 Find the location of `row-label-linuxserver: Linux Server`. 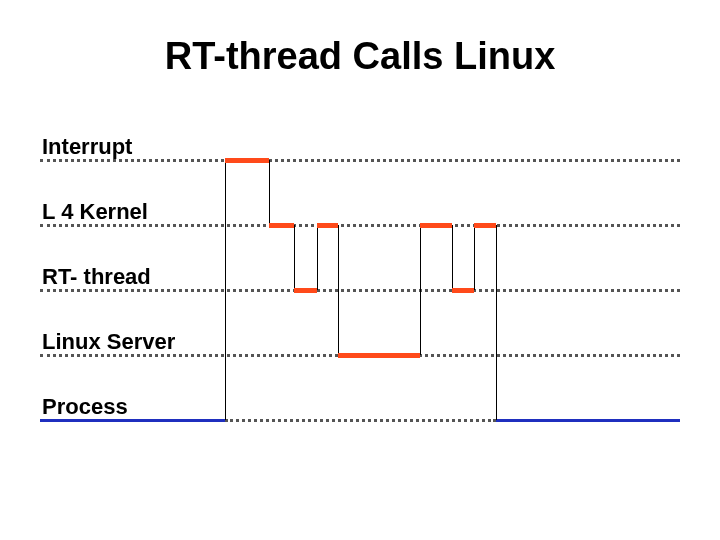

row-label-linuxserver: Linux Server is located at coordinates (108, 342).